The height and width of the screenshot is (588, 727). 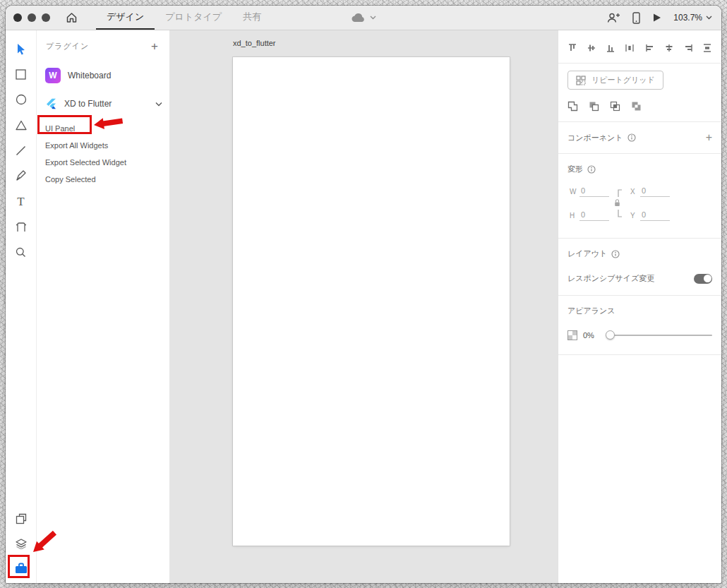 I want to click on zoom-tool, so click(x=21, y=252).